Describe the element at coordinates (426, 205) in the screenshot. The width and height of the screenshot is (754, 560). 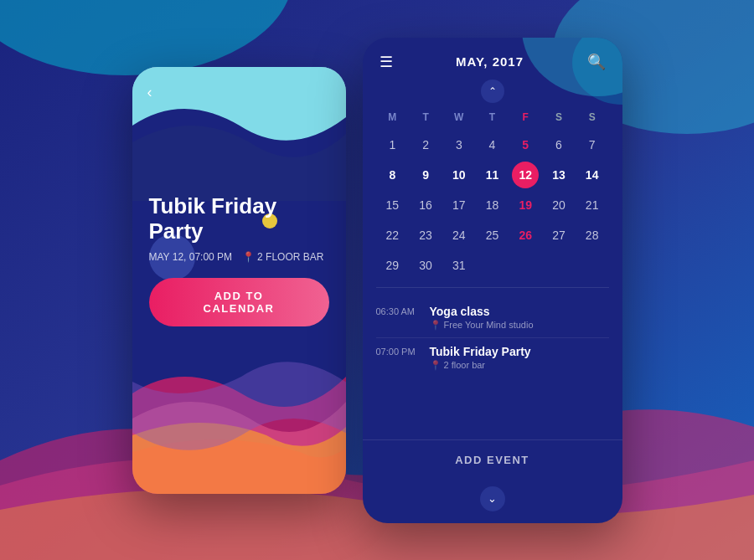
I see `calendar-date-16: 16` at that location.